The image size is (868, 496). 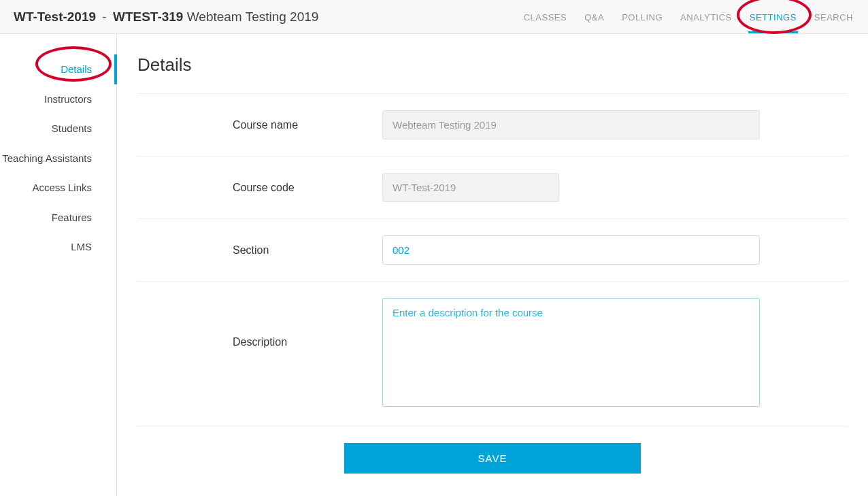 What do you see at coordinates (59, 99) in the screenshot?
I see `sidebar-item-instructors: Instructors` at bounding box center [59, 99].